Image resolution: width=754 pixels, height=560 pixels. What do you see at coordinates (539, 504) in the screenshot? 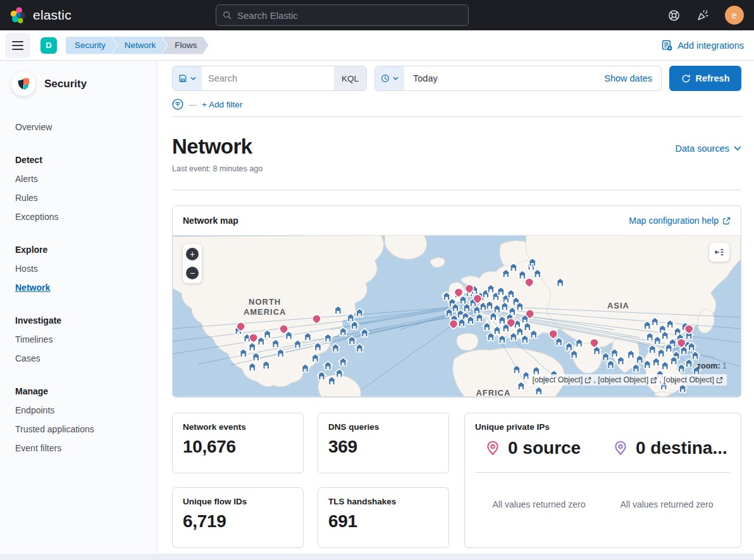
I see `source-zero-note: All values returned zero` at bounding box center [539, 504].